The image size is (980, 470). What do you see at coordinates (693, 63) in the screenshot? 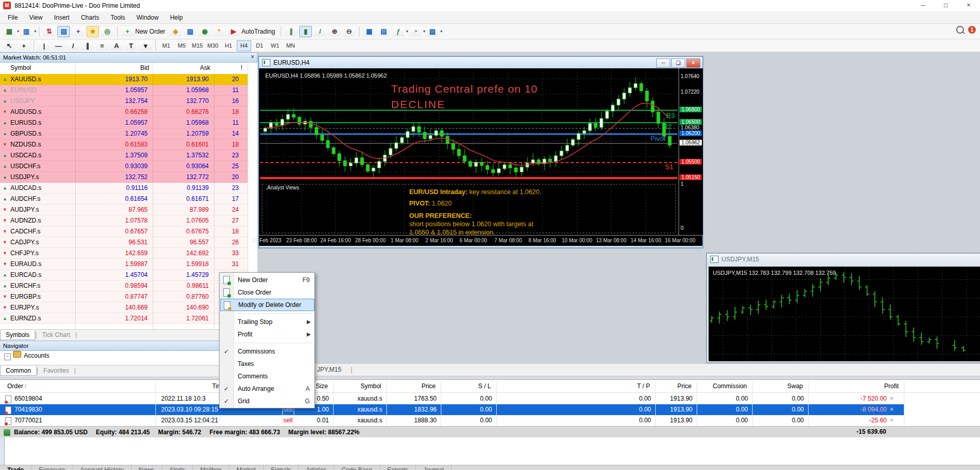
I see `chart-close-button: ×` at bounding box center [693, 63].